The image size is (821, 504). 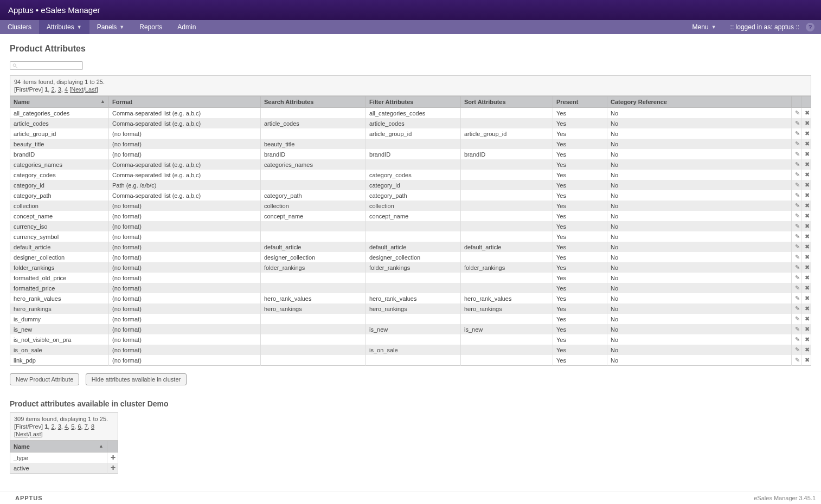 I want to click on nav-reports: Reports, so click(x=151, y=27).